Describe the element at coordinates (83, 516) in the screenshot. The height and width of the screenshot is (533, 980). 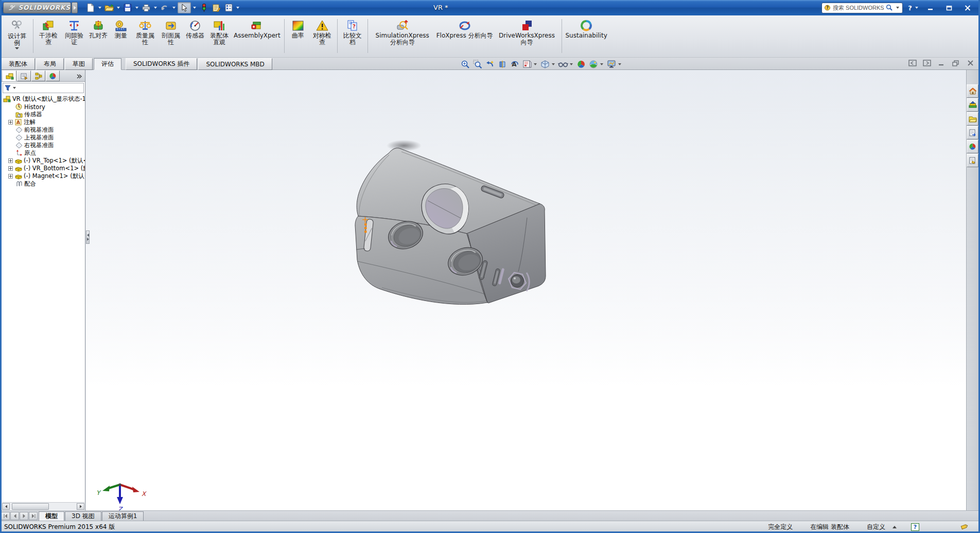
I see `3d-views-tab: 3D 视图` at that location.